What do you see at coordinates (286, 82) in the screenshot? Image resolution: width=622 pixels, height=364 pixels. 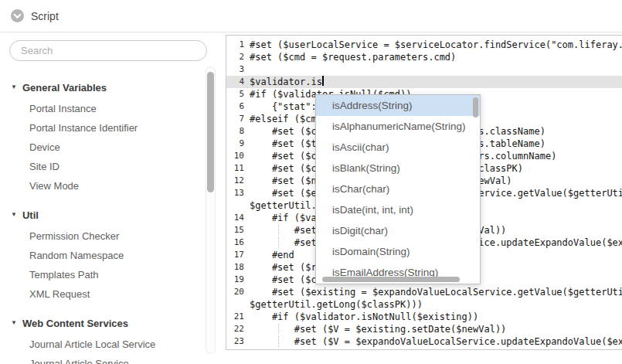 I see `code-text: $validator.is` at bounding box center [286, 82].